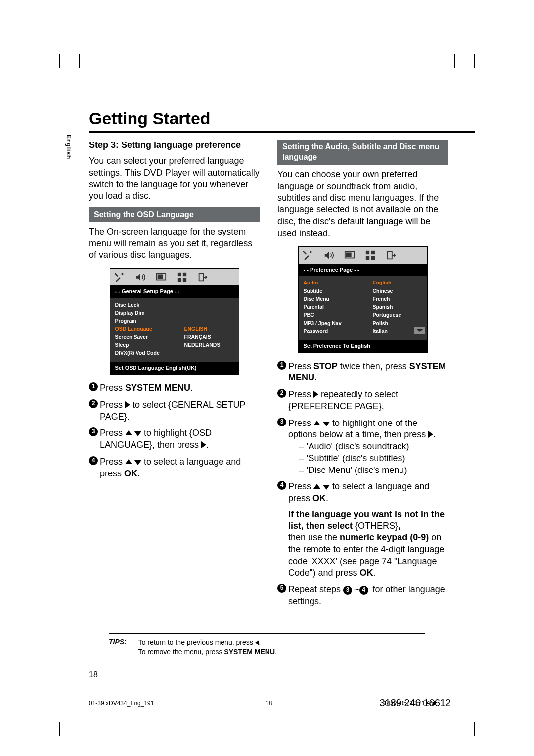  I want to click on osd-item-highlight: Audio, so click(336, 283).